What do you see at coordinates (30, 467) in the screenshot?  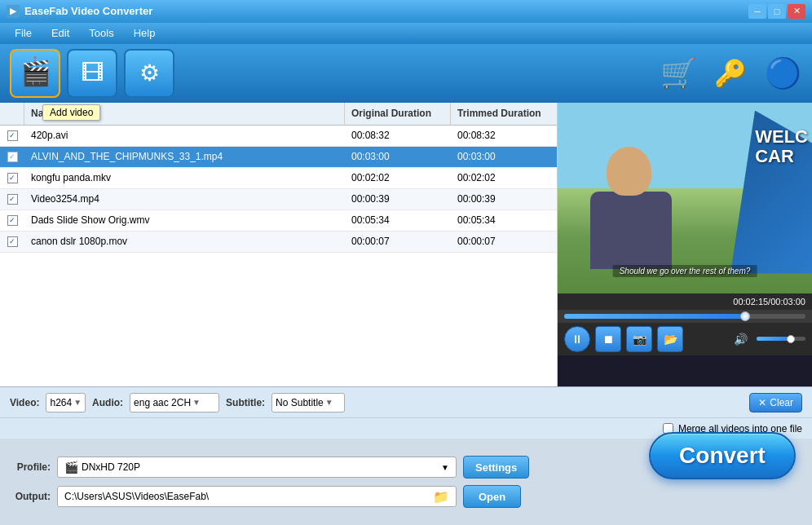 I see `profile-label: Profile:` at bounding box center [30, 467].